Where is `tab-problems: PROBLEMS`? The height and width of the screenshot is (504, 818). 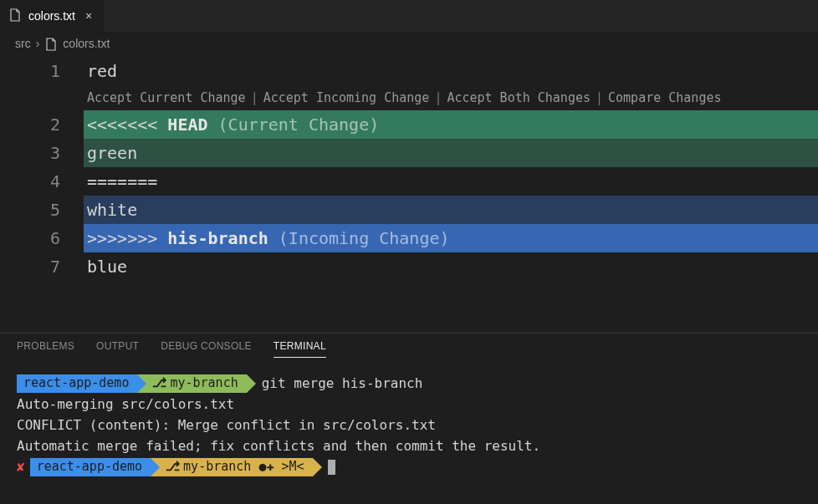 tab-problems: PROBLEMS is located at coordinates (45, 349).